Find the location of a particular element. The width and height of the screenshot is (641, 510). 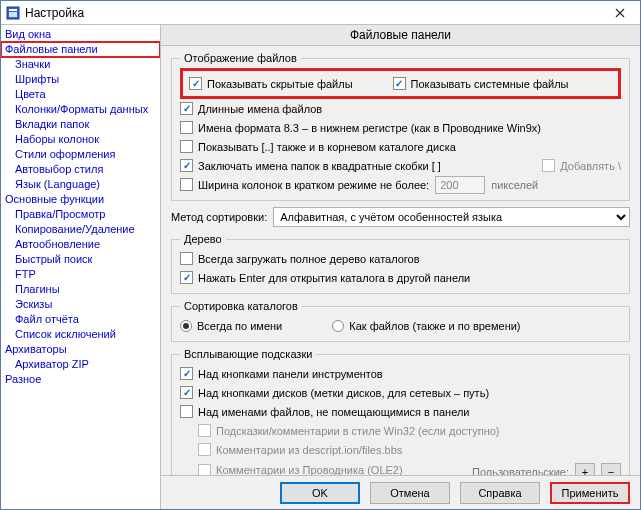

group-tree: Дерево Всегда загружать полное дерево ка… is located at coordinates (400, 264).